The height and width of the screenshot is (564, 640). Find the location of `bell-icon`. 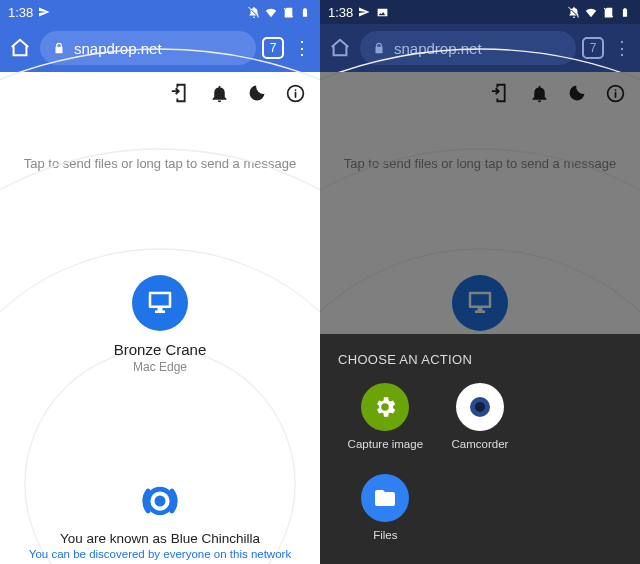

bell-icon is located at coordinates (219, 93).